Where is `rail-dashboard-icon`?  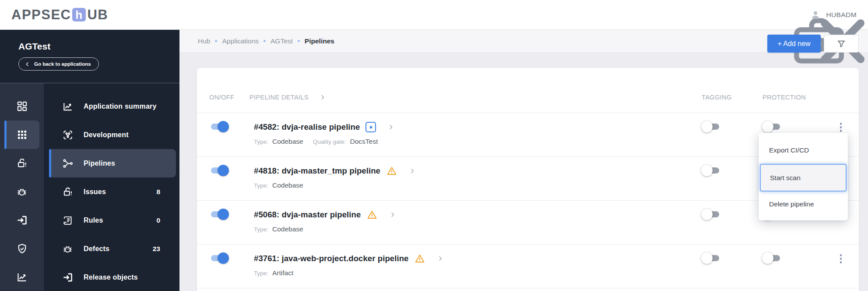 rail-dashboard-icon is located at coordinates (22, 106).